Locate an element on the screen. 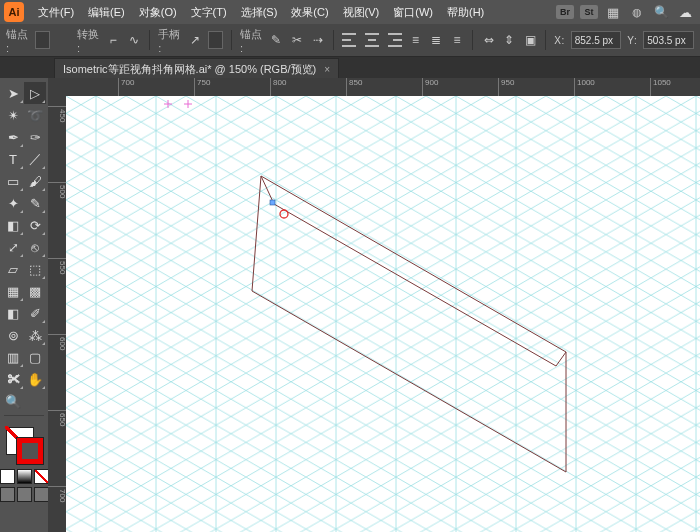 The height and width of the screenshot is (532, 700). convert-label: 转换 : is located at coordinates (88, 40).